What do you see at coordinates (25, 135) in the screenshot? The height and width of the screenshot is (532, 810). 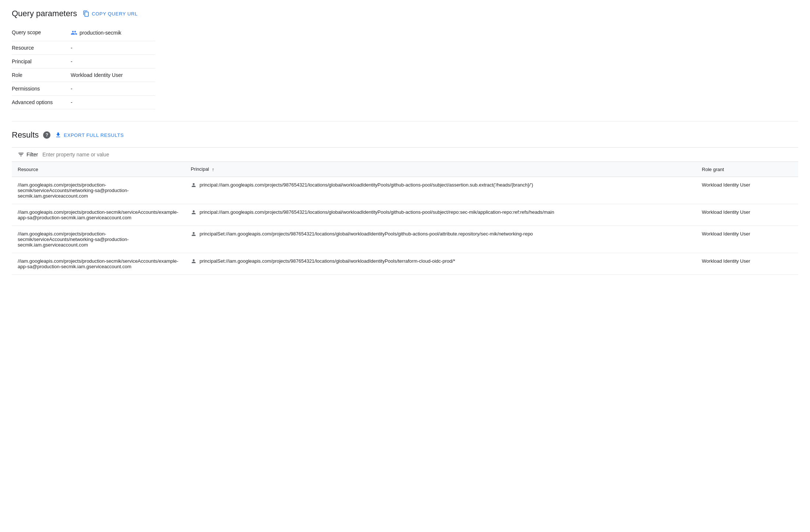 I see `results-title: Results` at bounding box center [25, 135].